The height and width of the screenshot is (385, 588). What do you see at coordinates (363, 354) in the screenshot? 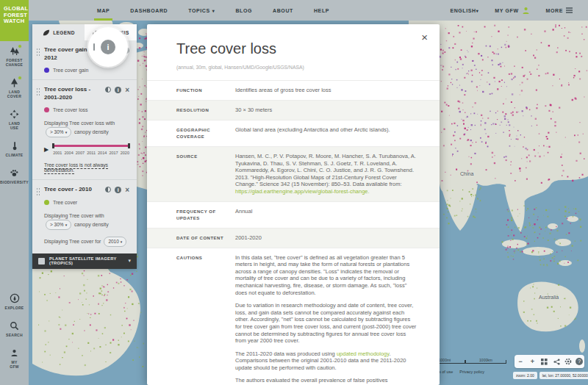
I see `metadata-link: updated methodology` at bounding box center [363, 354].